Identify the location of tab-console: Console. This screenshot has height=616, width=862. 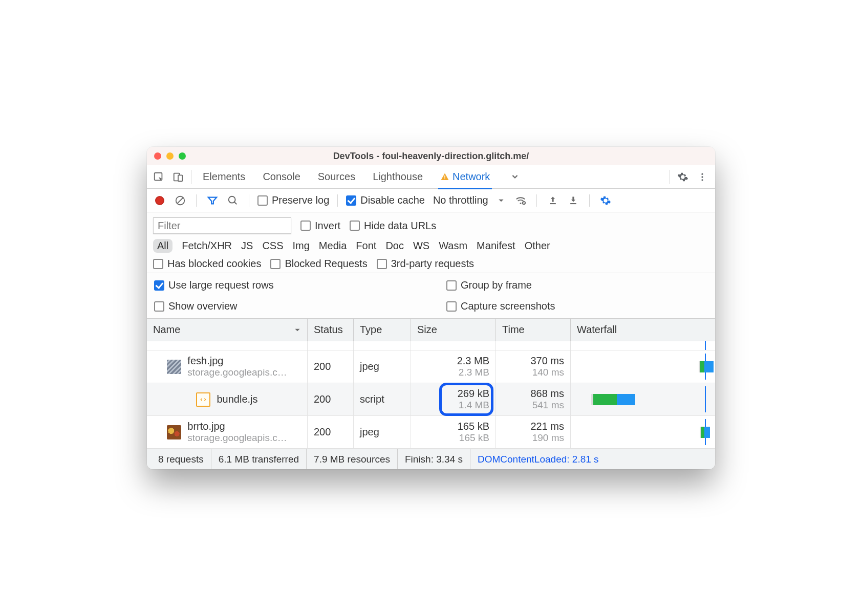
(282, 177).